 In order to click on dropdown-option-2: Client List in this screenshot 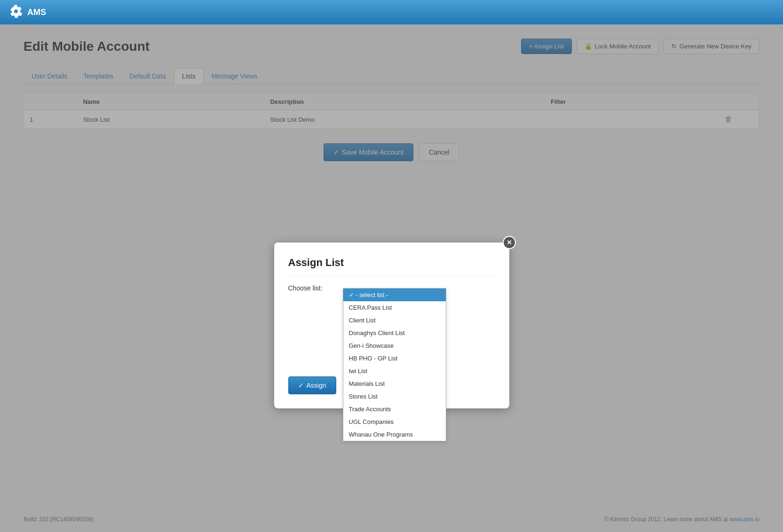, I will do `click(395, 321)`.